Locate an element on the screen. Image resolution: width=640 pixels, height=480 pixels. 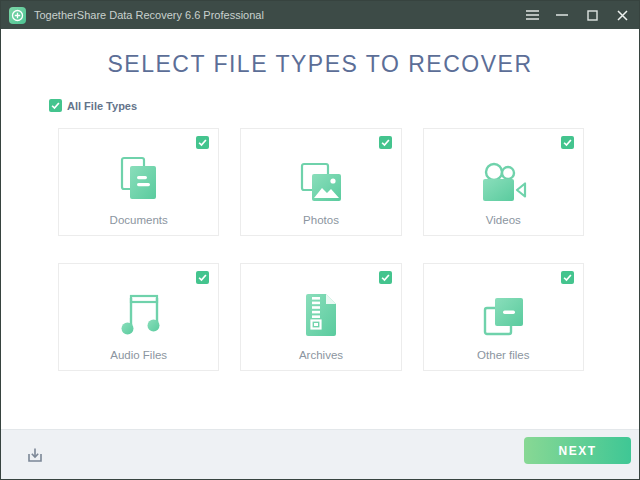
maximize-icon is located at coordinates (592, 15).